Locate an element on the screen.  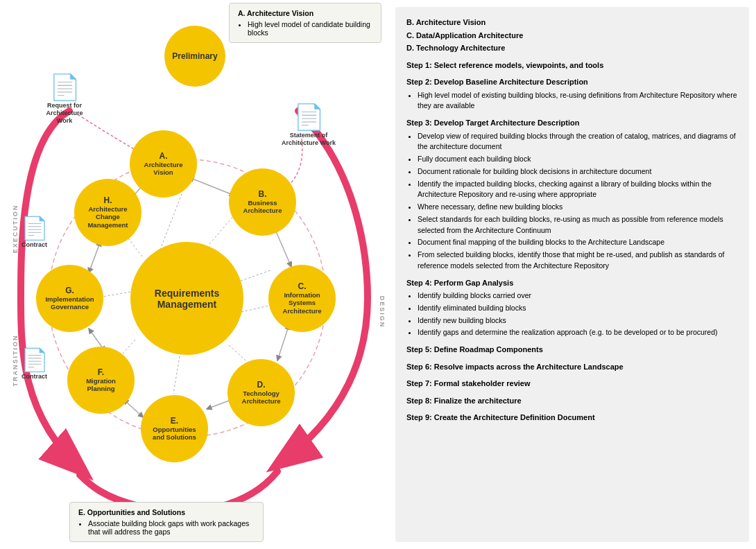
node-a-label: ArchitectureVision is located at coordinates (164, 169).